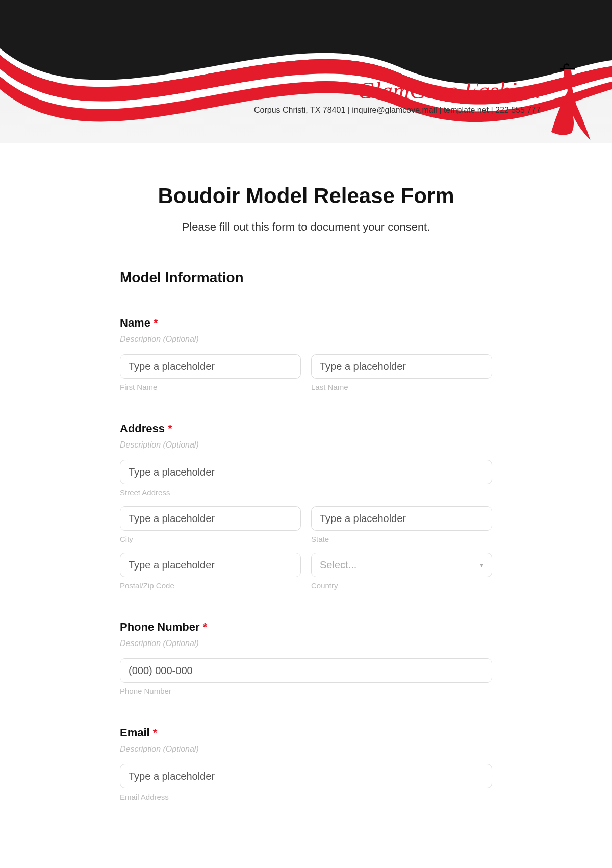 The height and width of the screenshot is (868, 612). Describe the element at coordinates (306, 658) in the screenshot. I see `field-group-phone: Phone Number * Description (Optional) Ph…` at that location.